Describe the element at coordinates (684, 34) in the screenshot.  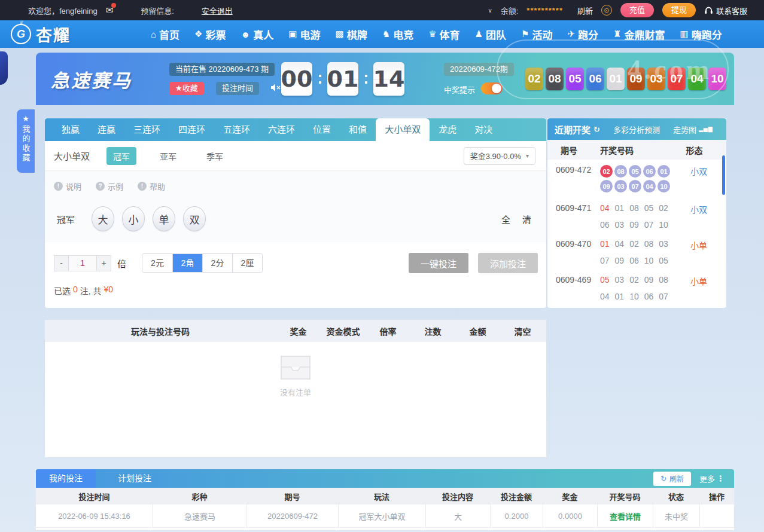
I see `hipaofen-icon: ▥` at that location.